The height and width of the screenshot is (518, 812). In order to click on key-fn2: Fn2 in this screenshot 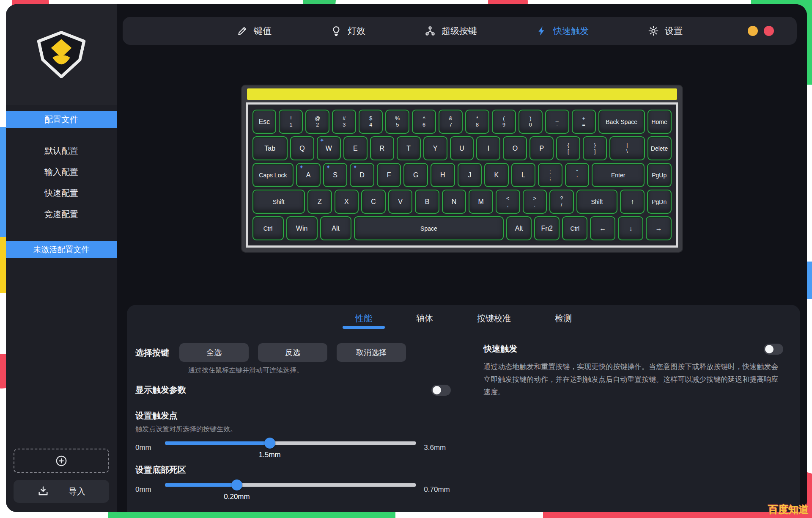, I will do `click(547, 229)`.